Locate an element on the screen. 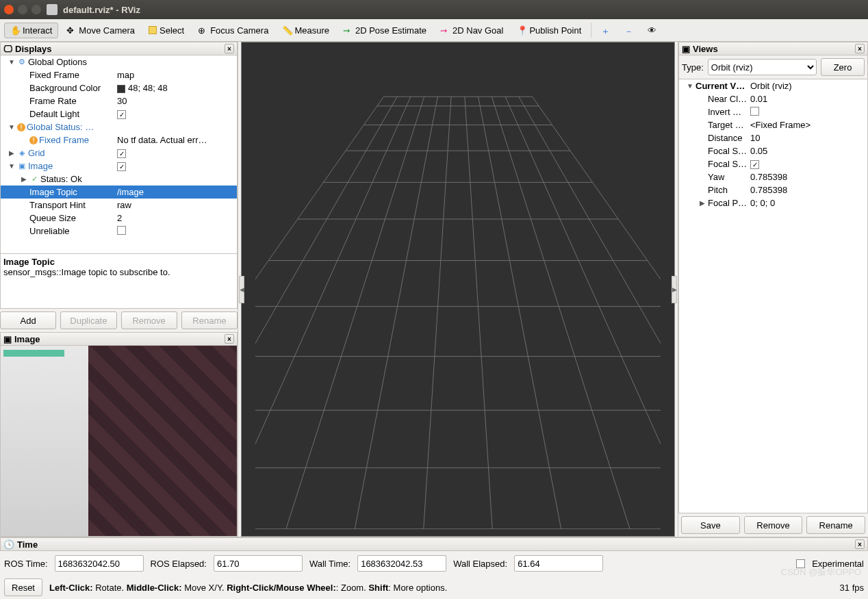 This screenshot has width=868, height=599. time-close-button: × is located at coordinates (860, 544).